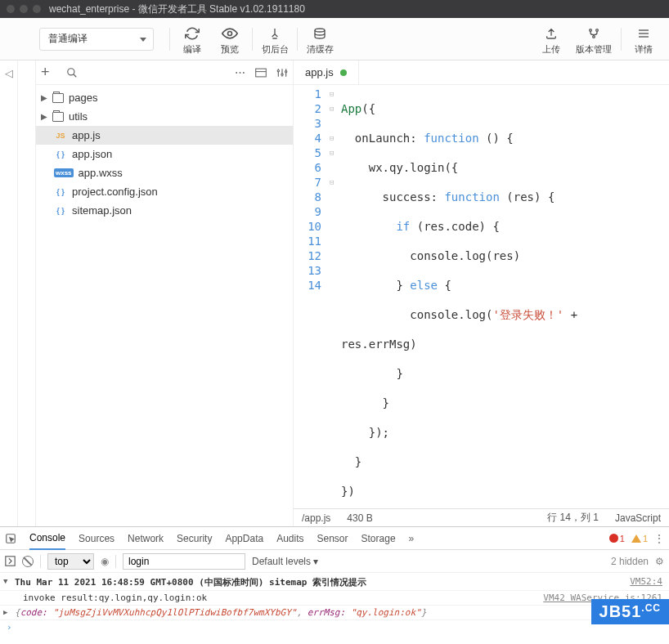 The width and height of the screenshot is (669, 644). Describe the element at coordinates (164, 173) in the screenshot. I see `file-app-wxss: wxssapp.wxss` at that location.